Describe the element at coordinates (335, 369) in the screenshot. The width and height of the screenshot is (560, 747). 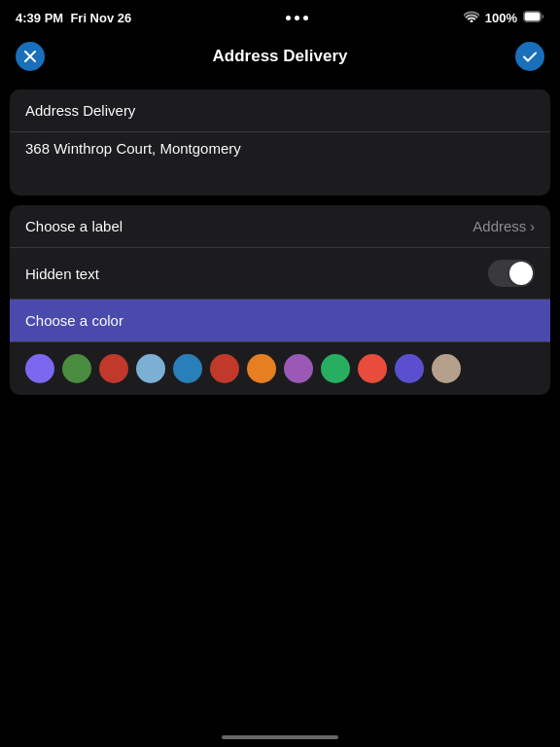
I see `color-swatch-bright-green` at that location.